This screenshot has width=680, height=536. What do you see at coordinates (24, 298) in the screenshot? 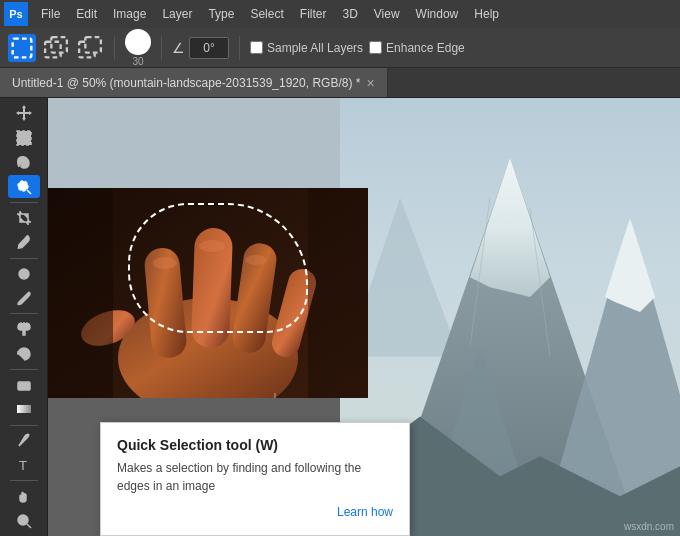
I see `brush-tool` at bounding box center [24, 298].